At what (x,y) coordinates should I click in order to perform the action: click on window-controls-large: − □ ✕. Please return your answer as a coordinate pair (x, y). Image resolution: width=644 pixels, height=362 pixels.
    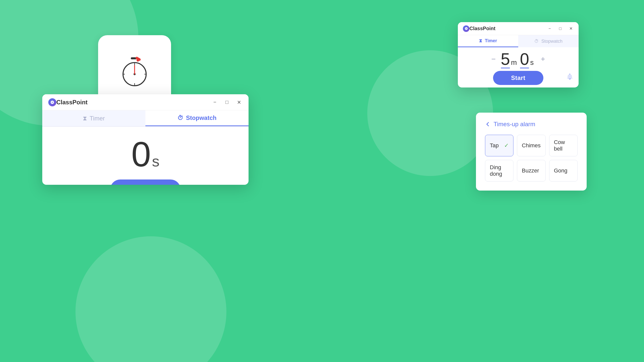
    Looking at the image, I should click on (227, 102).